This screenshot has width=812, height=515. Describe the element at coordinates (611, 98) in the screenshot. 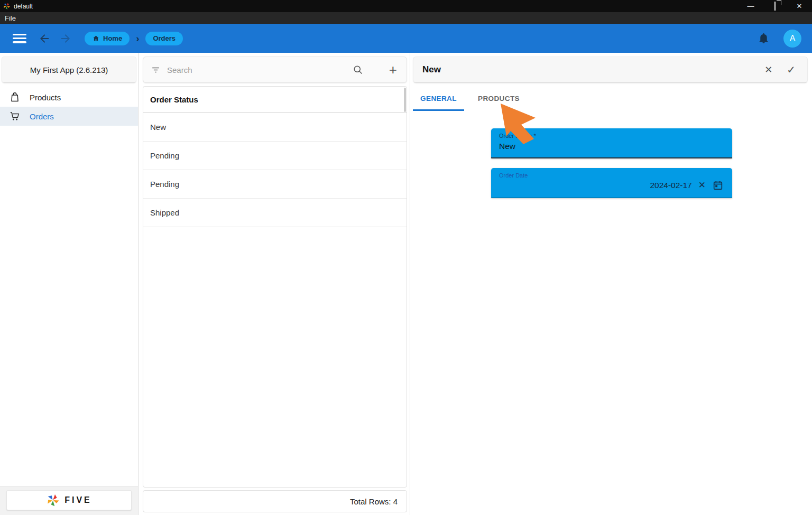

I see `detail-tabs: GENERAL PRODUCTS` at that location.